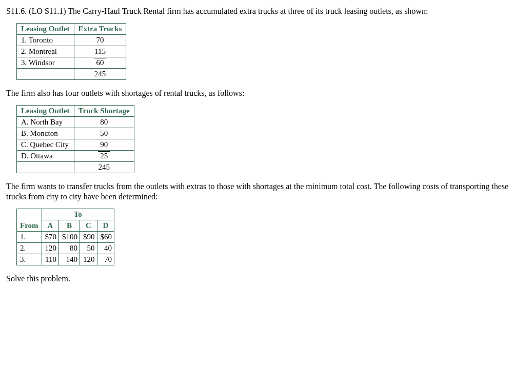  Describe the element at coordinates (106, 237) in the screenshot. I see `cost-value: $60` at that location.